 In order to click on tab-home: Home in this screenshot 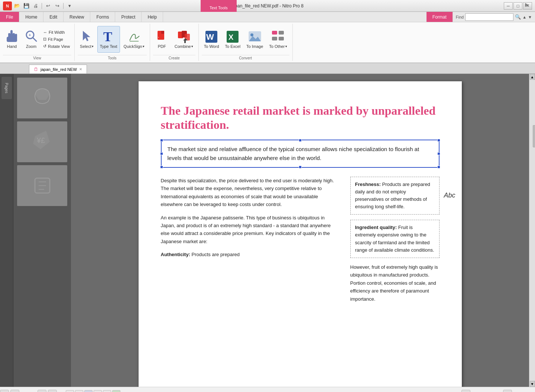, I will do `click(31, 17)`.